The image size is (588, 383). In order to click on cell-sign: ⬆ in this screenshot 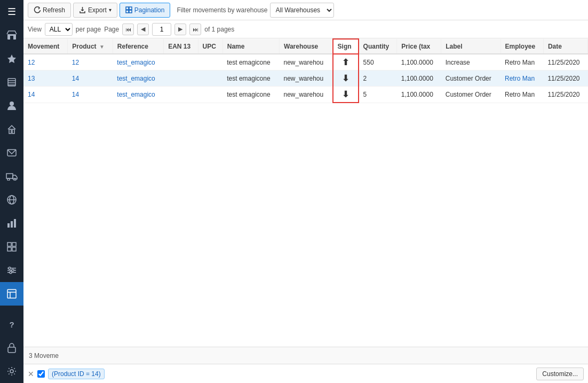, I will do `click(346, 62)`.